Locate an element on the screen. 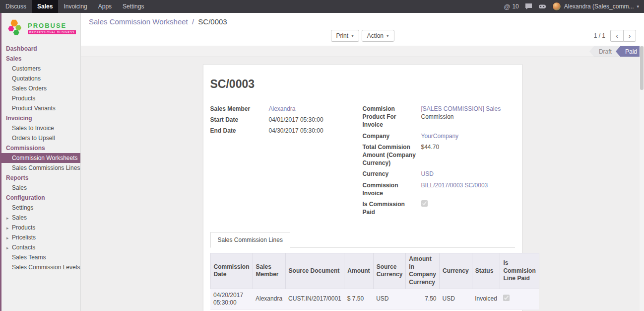 This screenshot has height=311, width=644. cell-amount-company: 7.50 is located at coordinates (423, 299).